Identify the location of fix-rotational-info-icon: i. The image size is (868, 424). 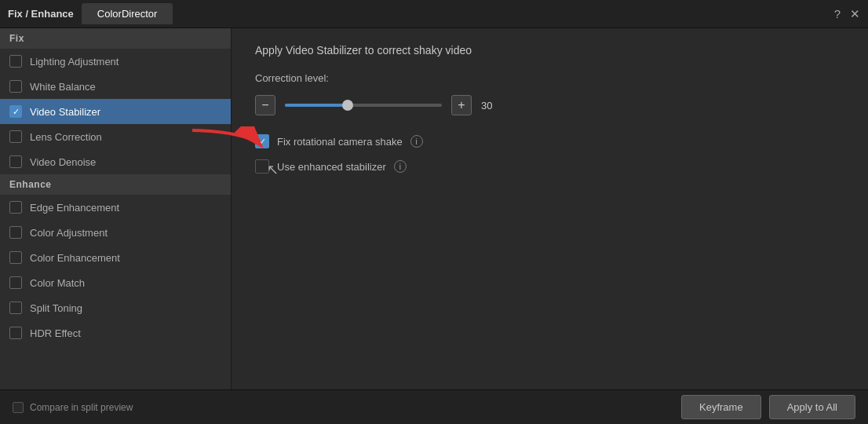
(417, 141).